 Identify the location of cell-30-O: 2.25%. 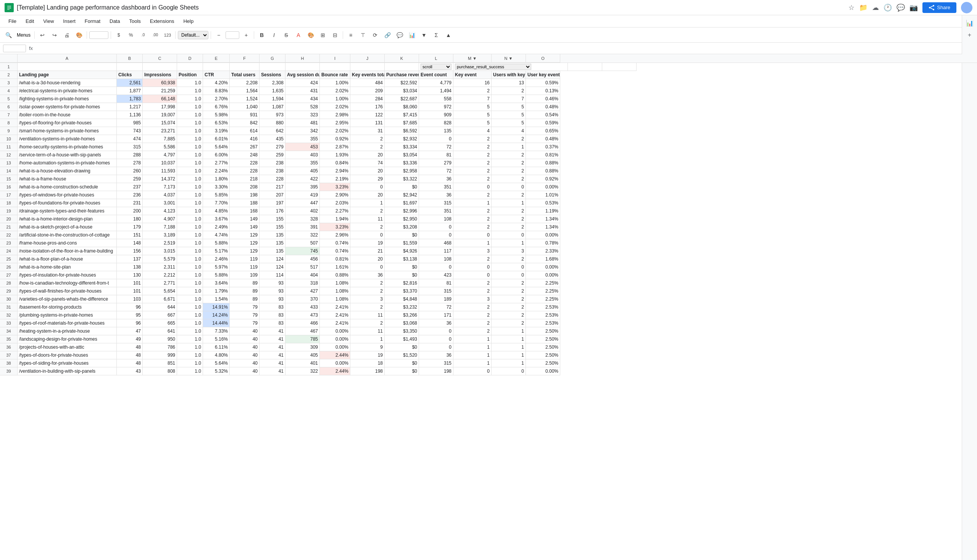
(543, 299).